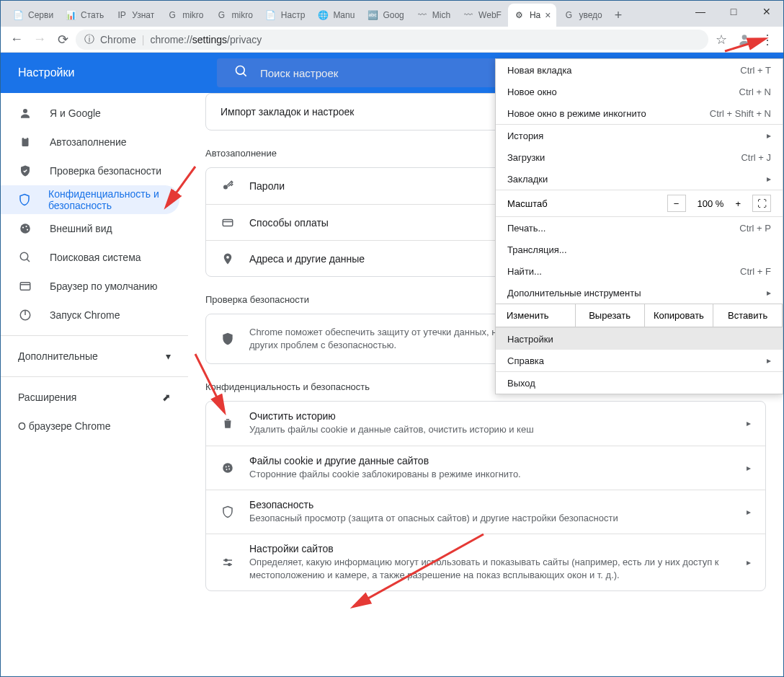 Image resolution: width=784 pixels, height=677 pixels. I want to click on profile-avatar-icon, so click(744, 40).